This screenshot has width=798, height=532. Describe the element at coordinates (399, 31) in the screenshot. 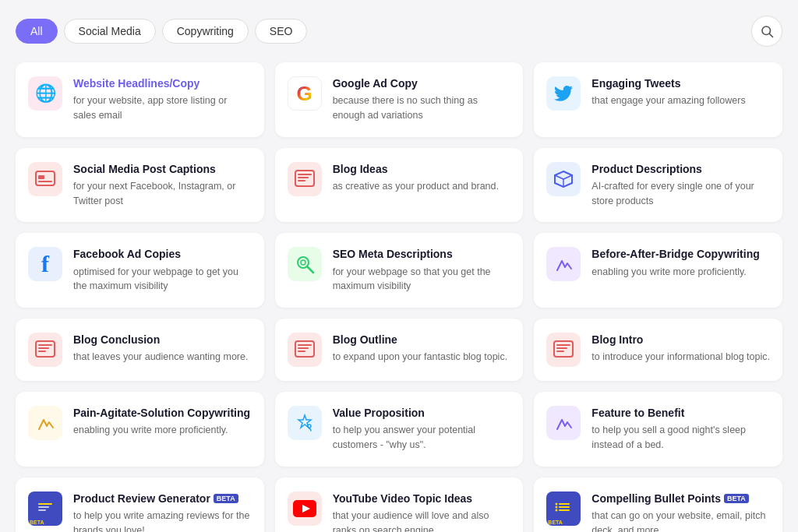

I see `top-bar: All Social Media Copywriting SEO` at that location.